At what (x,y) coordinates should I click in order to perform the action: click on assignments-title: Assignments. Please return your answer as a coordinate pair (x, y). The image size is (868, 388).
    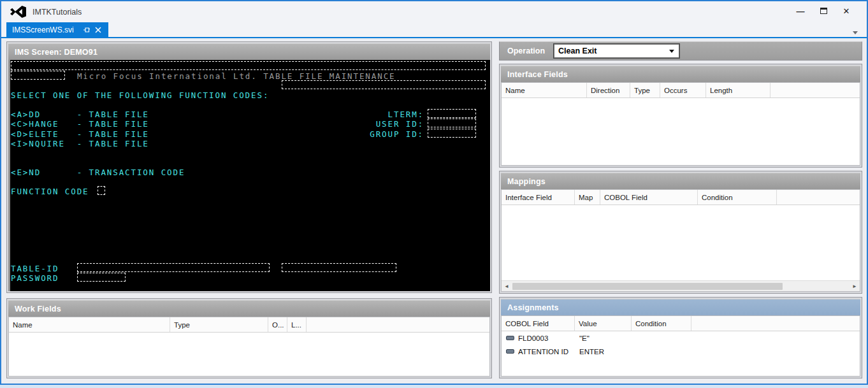
    Looking at the image, I should click on (533, 308).